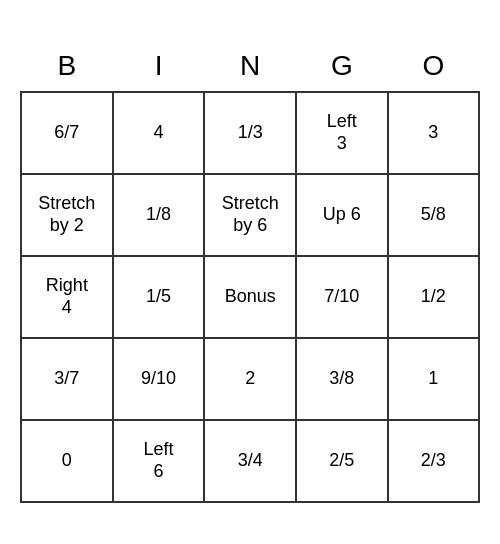  I want to click on table-cell: 2/3, so click(434, 461).